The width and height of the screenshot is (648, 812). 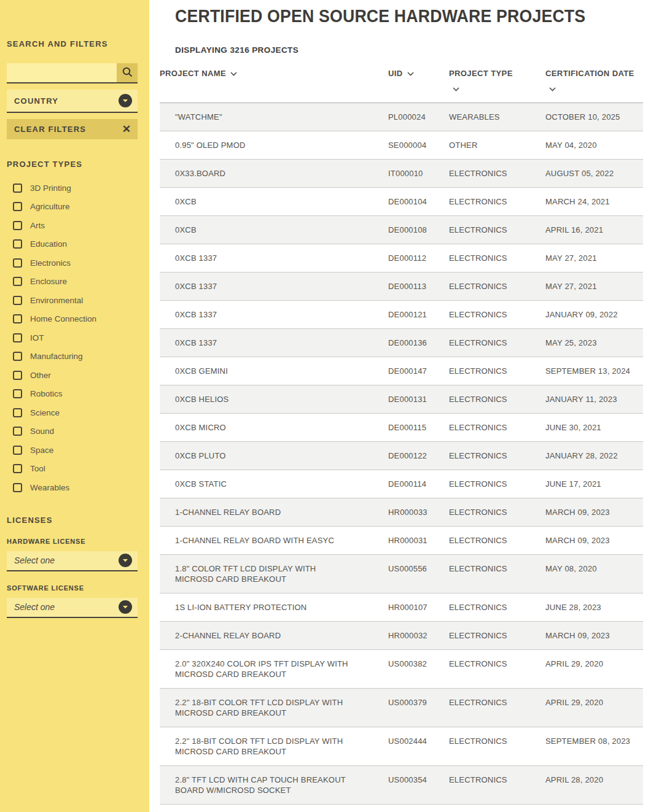 I want to click on table-row: 0.95" OLED PMOD SE000004 OTHER MAY 04, 2…, so click(x=402, y=145).